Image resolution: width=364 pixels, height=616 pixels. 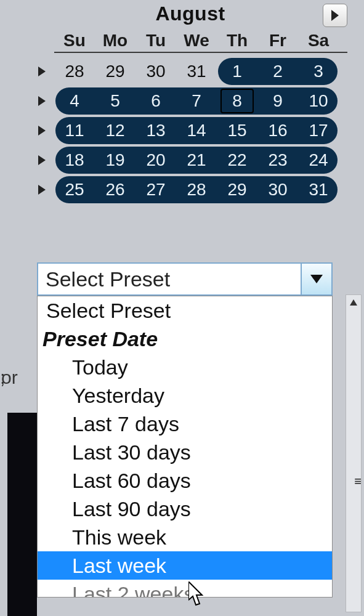 What do you see at coordinates (185, 279) in the screenshot?
I see `preset-select-box: Select Preset` at bounding box center [185, 279].